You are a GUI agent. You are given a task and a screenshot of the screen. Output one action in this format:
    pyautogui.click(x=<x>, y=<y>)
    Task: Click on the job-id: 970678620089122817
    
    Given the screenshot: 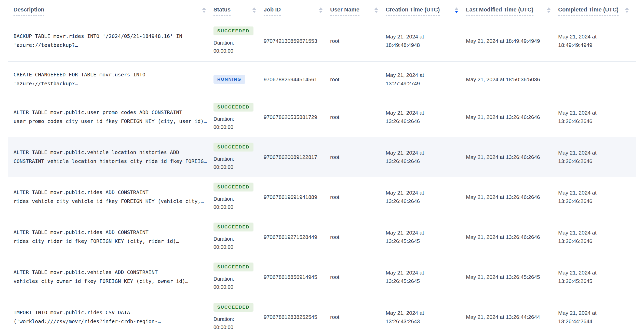 What is the action you would take?
    pyautogui.click(x=297, y=157)
    